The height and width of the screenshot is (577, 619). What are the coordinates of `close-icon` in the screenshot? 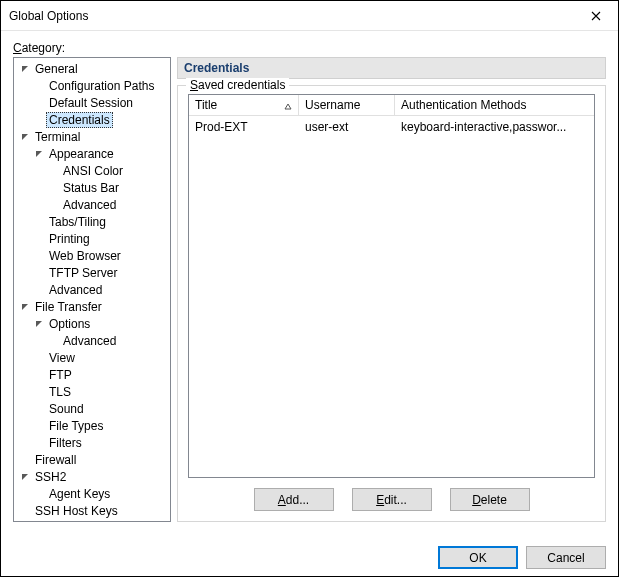 It's located at (596, 16).